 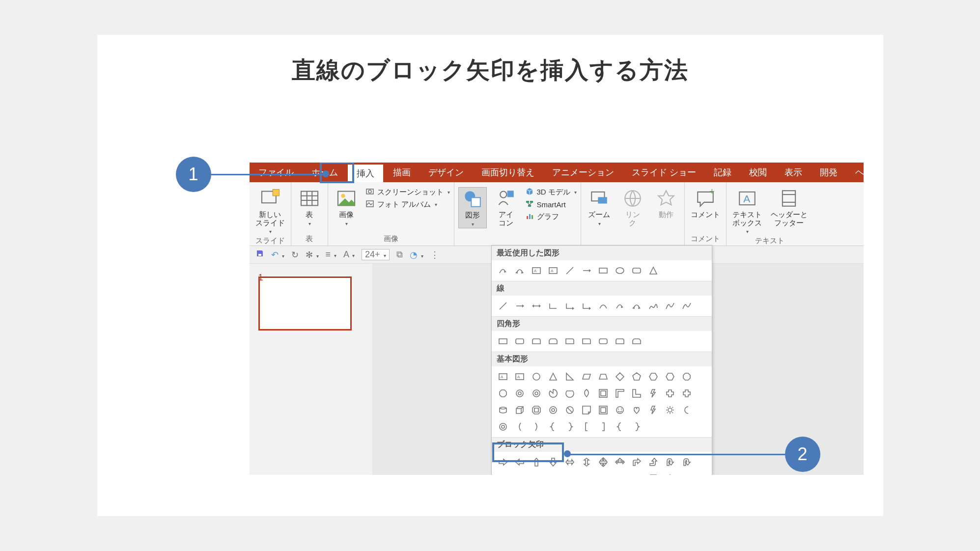 What do you see at coordinates (276, 172) in the screenshot?
I see `tab-file: ファイル` at bounding box center [276, 172].